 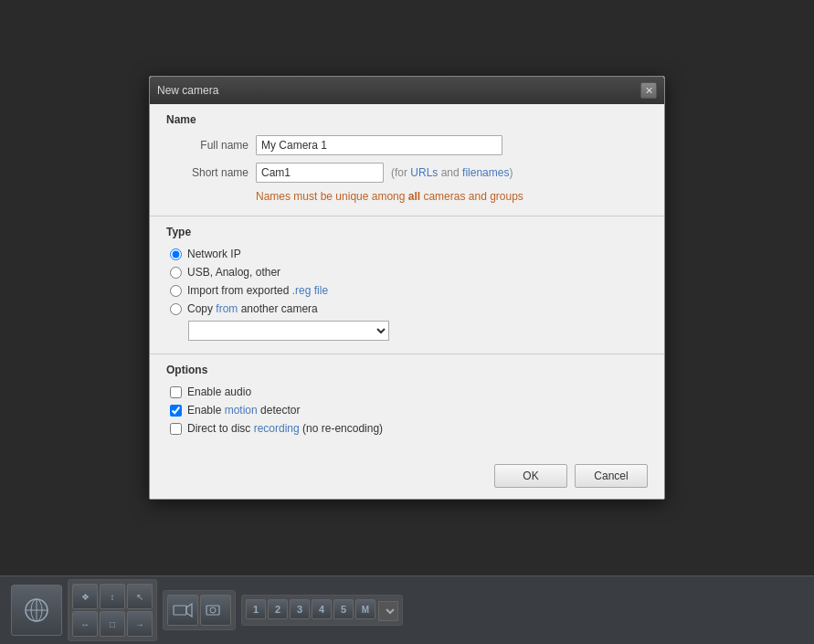 What do you see at coordinates (407, 285) in the screenshot?
I see `type-section: Type Network IP USB, Analog, other Impor…` at bounding box center [407, 285].